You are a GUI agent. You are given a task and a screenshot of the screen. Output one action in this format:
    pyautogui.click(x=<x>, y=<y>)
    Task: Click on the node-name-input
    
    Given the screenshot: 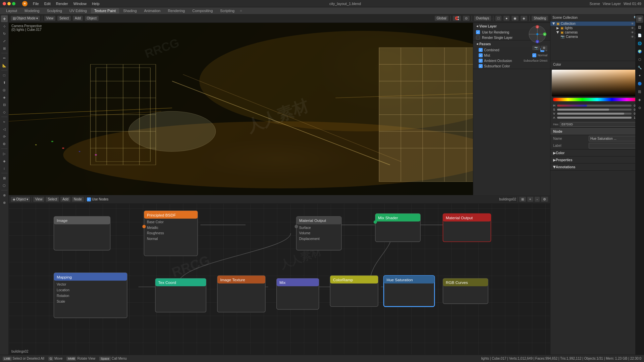 What is the action you would take?
    pyautogui.click(x=615, y=139)
    